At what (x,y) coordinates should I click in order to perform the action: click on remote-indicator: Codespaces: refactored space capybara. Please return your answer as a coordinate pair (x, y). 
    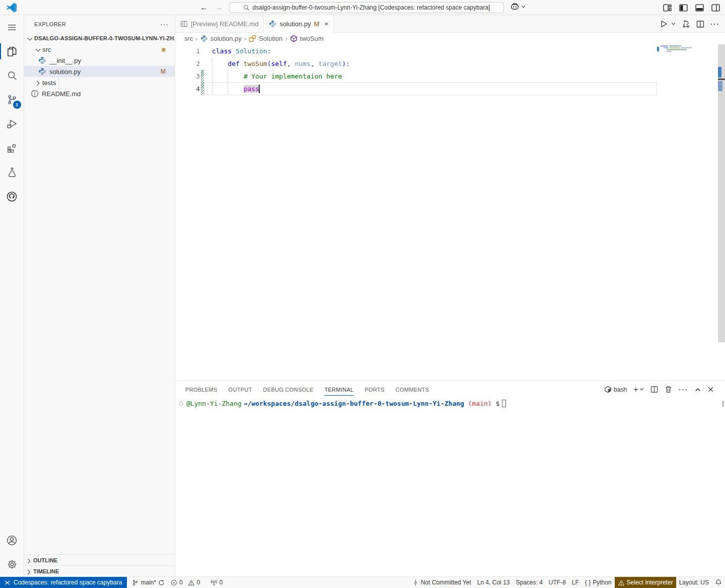
    Looking at the image, I should click on (63, 582).